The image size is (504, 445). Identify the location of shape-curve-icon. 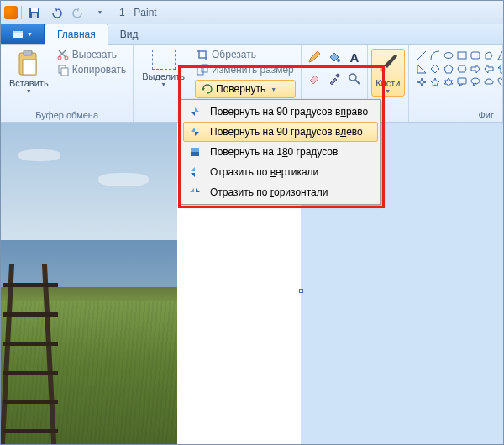
(435, 55).